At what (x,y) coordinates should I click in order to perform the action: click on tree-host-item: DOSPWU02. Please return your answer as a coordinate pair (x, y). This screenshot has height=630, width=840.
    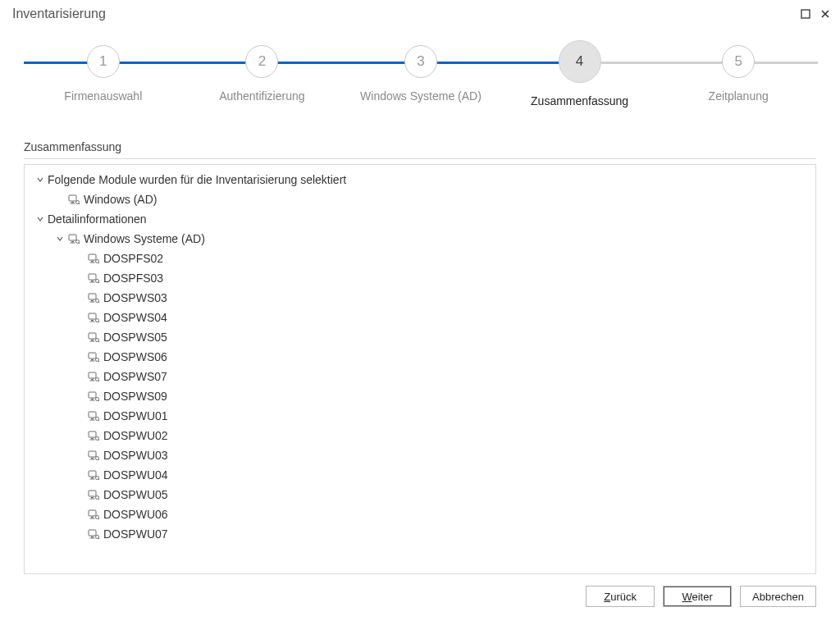
    Looking at the image, I should click on (420, 436).